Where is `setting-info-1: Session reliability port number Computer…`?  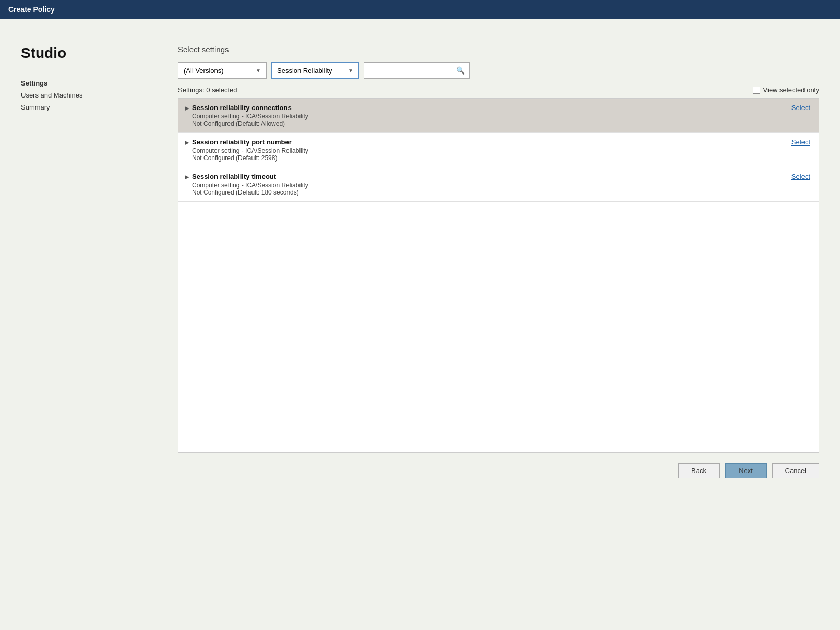 setting-info-1: Session reliability port number Computer… is located at coordinates (250, 150).